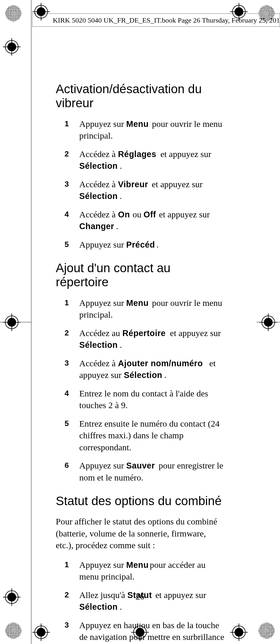 The width and height of the screenshot is (280, 644). Describe the element at coordinates (144, 333) in the screenshot. I see `ui-label: Répertoire` at that location.